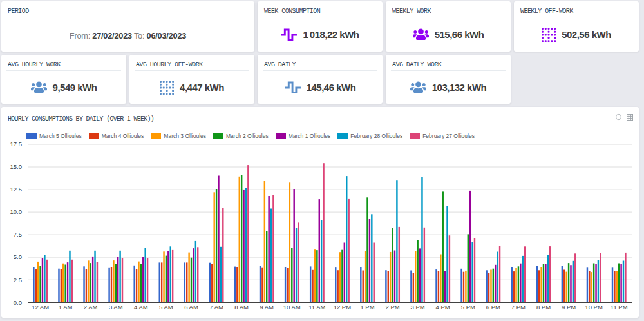  I want to click on svg-text: 8 AM, so click(242, 307).